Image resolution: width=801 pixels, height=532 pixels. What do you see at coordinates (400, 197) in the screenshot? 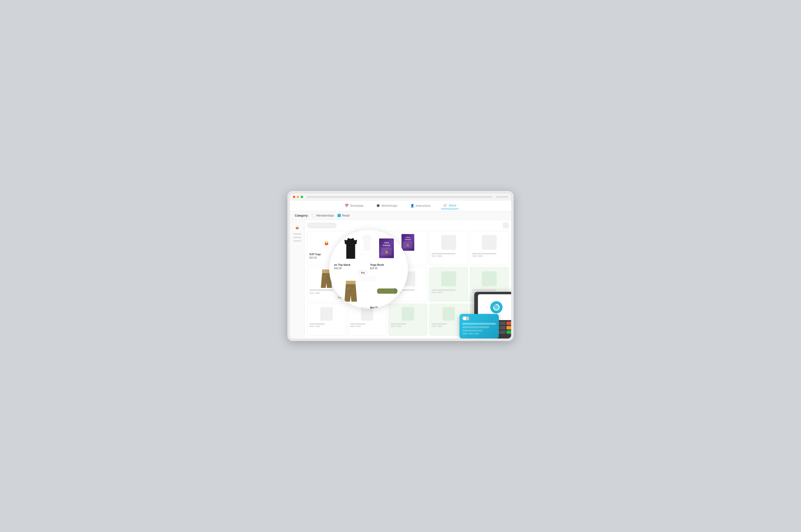
I see `title-bar-spacer` at bounding box center [400, 197].